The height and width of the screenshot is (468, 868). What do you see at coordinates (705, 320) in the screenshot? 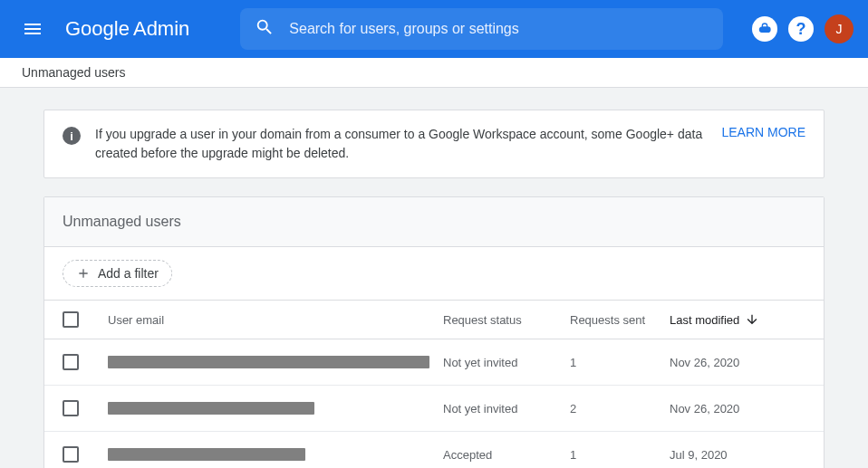
I see `col-modified-label: Last modified` at bounding box center [705, 320].